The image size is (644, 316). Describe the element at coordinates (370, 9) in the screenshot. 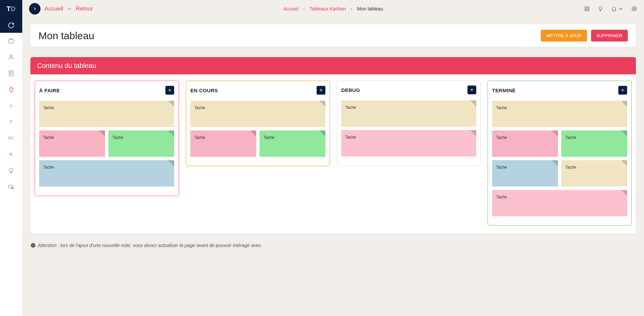

I see `breadcrumb-current: Mon tableau` at that location.